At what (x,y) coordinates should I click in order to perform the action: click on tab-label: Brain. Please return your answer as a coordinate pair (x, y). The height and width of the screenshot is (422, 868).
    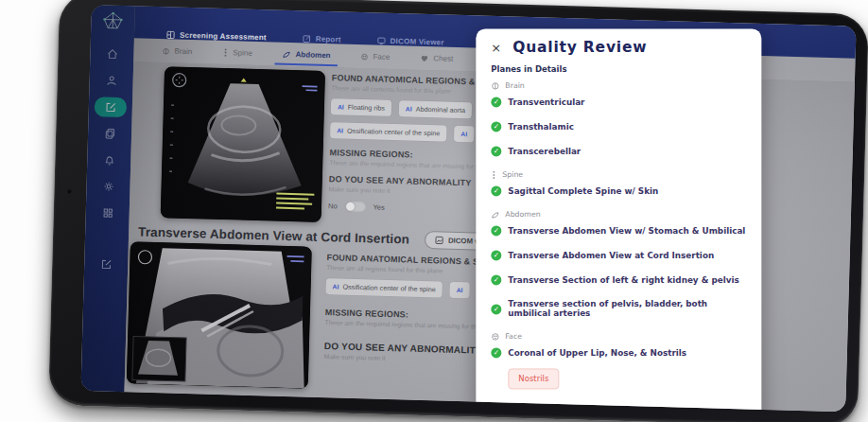
    Looking at the image, I should click on (183, 52).